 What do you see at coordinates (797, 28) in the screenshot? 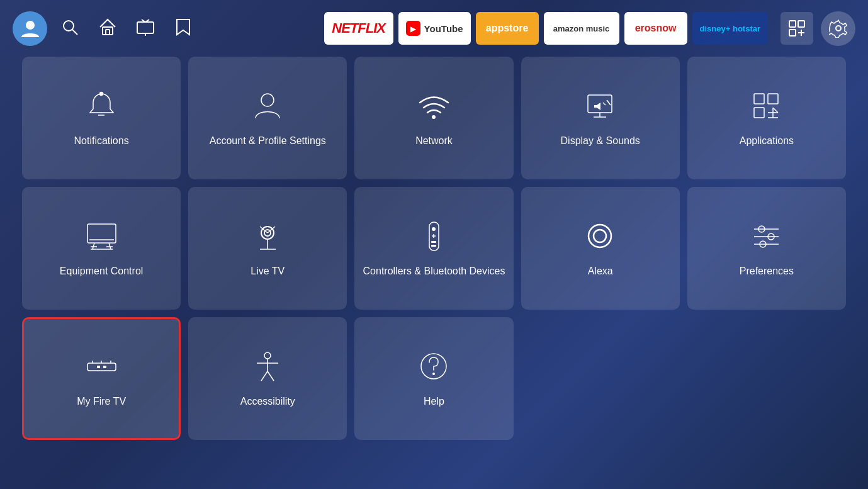
I see `grid-plus-button` at bounding box center [797, 28].